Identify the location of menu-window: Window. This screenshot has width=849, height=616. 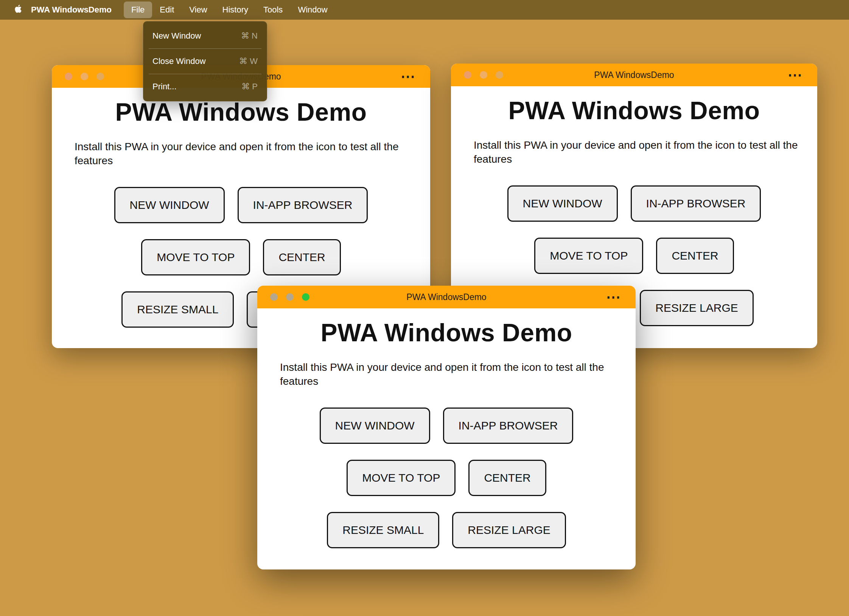
(313, 10).